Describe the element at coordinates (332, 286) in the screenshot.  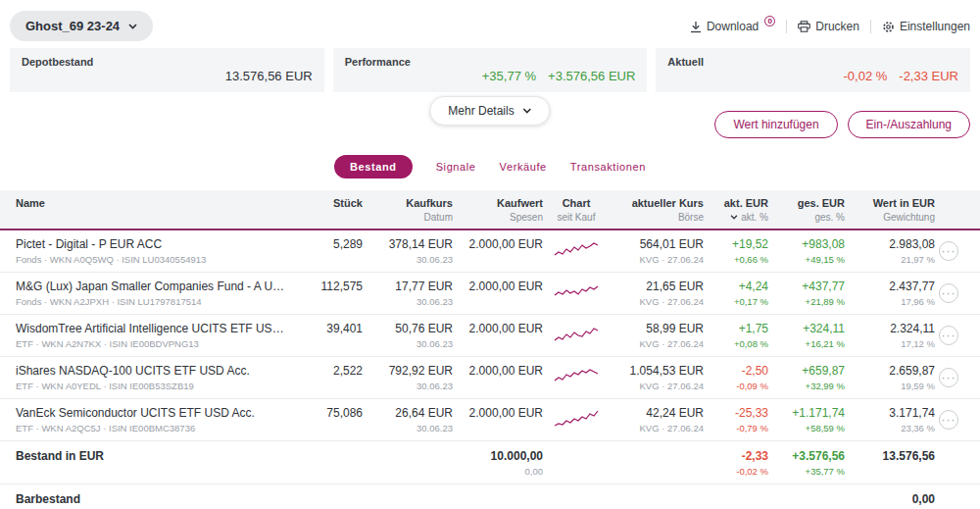
I see `stueck-value: 112,575` at that location.